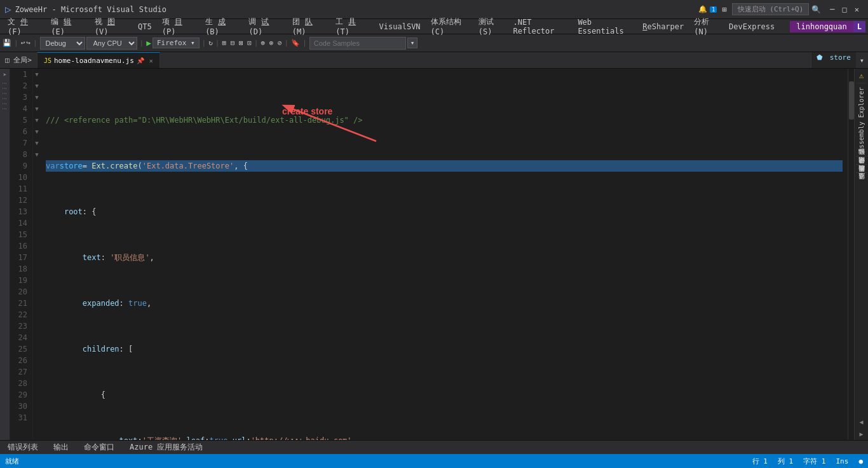 This screenshot has width=868, height=468. I want to click on fold-9: ▼, so click(37, 109).